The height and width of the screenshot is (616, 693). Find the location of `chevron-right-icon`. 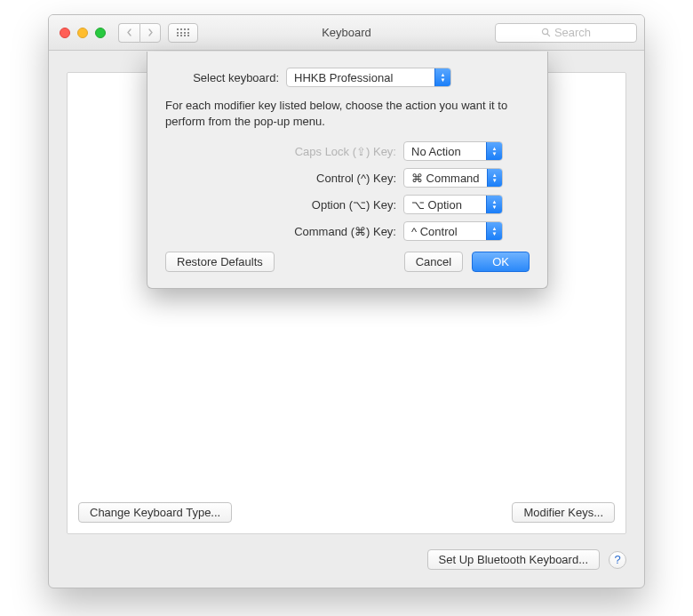

chevron-right-icon is located at coordinates (151, 32).